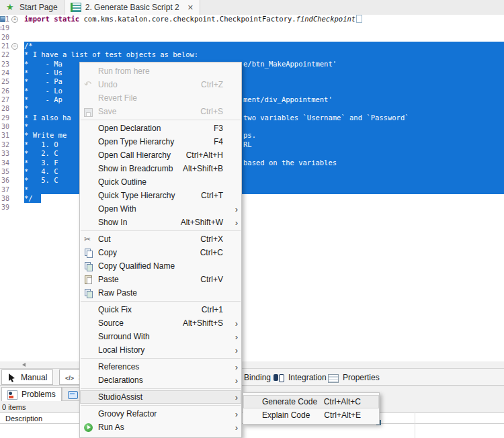 This screenshot has height=438, width=504. Describe the element at coordinates (353, 378) in the screenshot. I see `mode-tab-properties: Properties` at that location.